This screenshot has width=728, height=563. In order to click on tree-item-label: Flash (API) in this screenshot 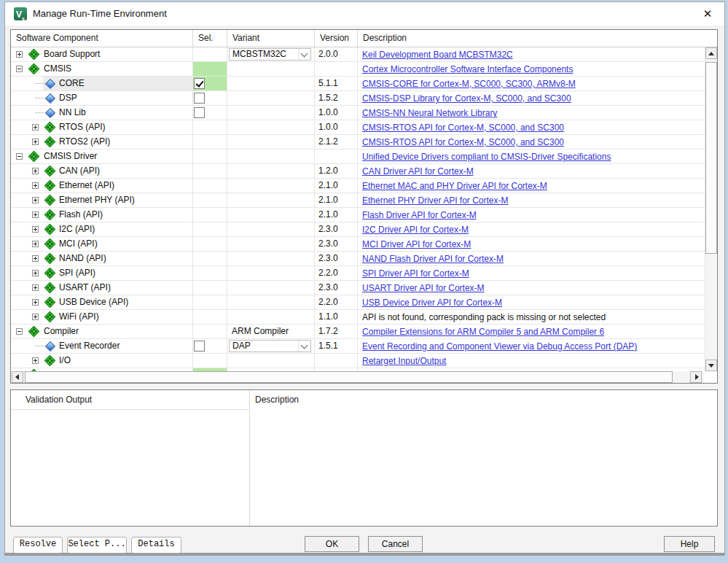, I will do `click(81, 214)`.